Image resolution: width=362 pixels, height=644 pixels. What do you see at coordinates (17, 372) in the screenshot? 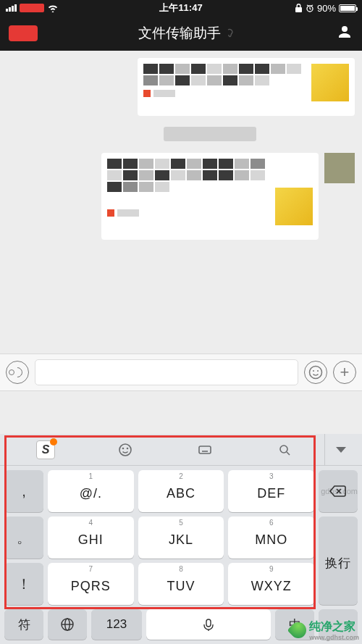
I see `voice-button` at bounding box center [17, 372].